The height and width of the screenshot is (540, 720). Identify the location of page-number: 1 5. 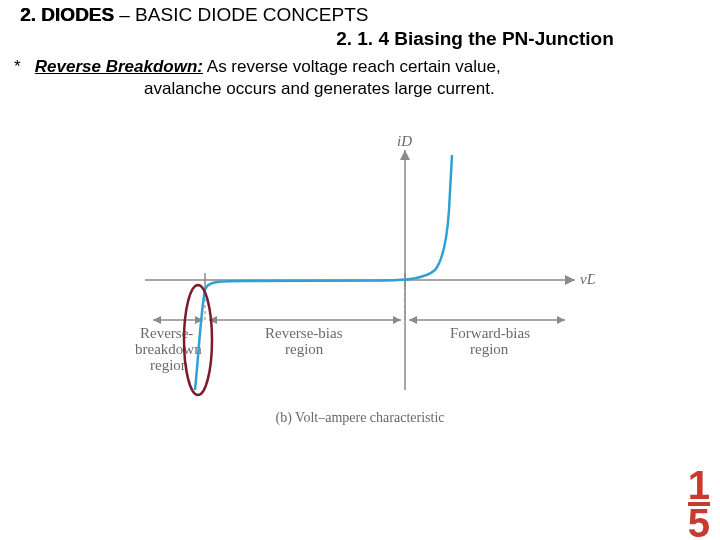
(699, 504).